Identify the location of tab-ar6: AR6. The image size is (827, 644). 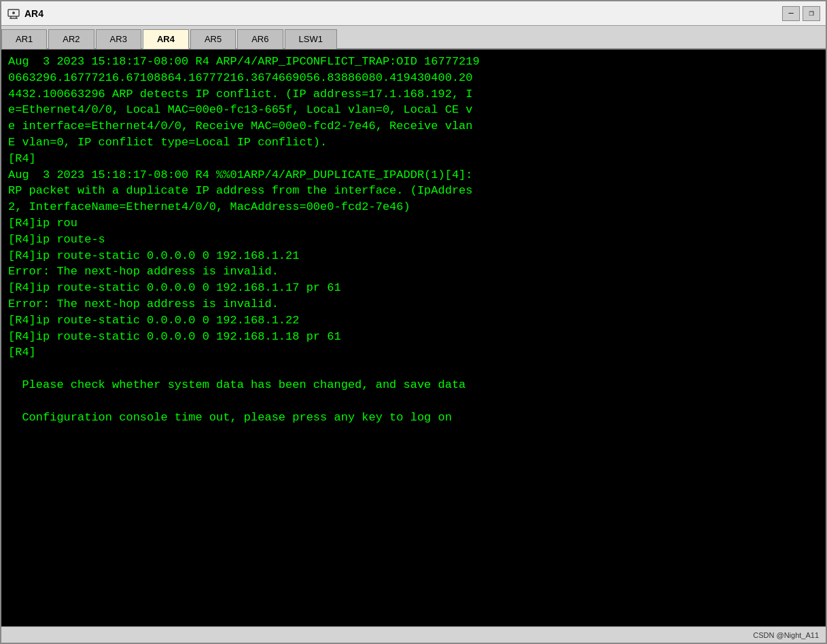
(260, 39).